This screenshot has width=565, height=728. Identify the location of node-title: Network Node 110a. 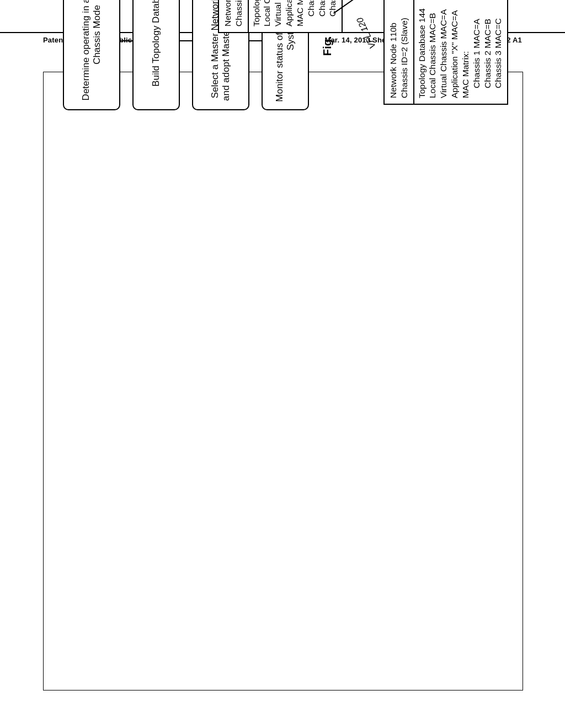
(228, 13).